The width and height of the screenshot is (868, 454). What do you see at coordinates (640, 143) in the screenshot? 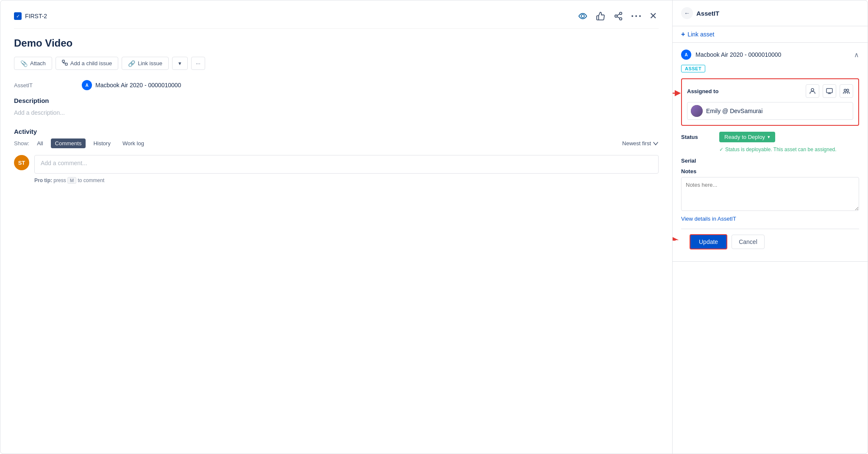
I see `newest-first-btn: Newest first` at bounding box center [640, 143].